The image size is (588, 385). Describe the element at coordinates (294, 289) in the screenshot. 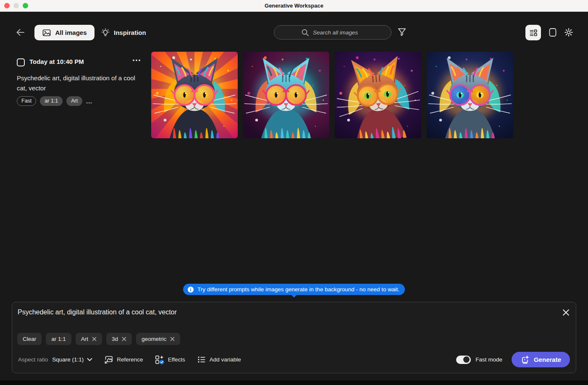

I see `tip-banner: Try different prompts while images gener…` at that location.